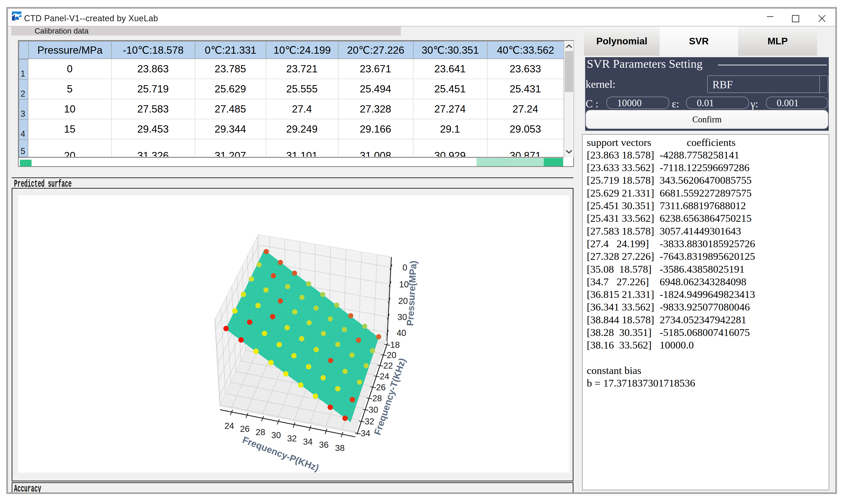  What do you see at coordinates (395, 345) in the screenshot?
I see `svg-text: 18` at bounding box center [395, 345].